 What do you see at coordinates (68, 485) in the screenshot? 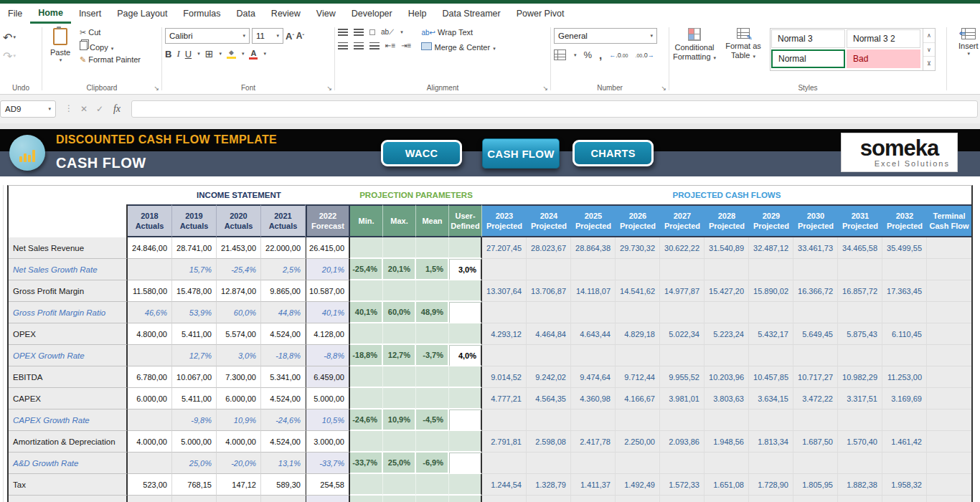
I see `row-label: Tax` at bounding box center [68, 485].